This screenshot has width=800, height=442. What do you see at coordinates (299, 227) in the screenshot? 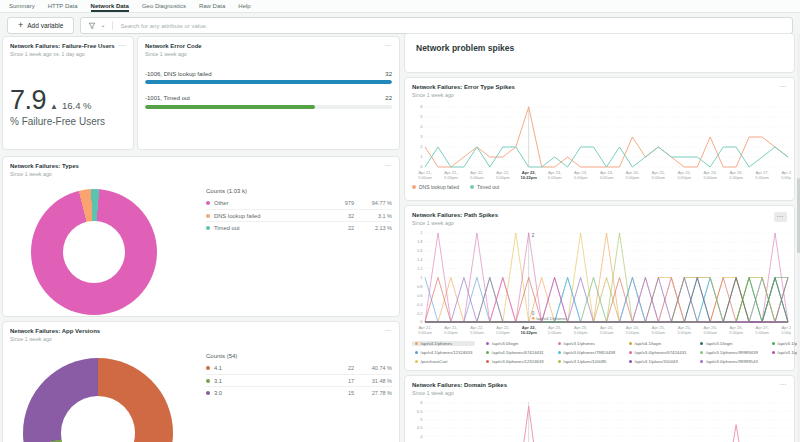
I see `table-row: Timed out222.13 %` at bounding box center [299, 227].